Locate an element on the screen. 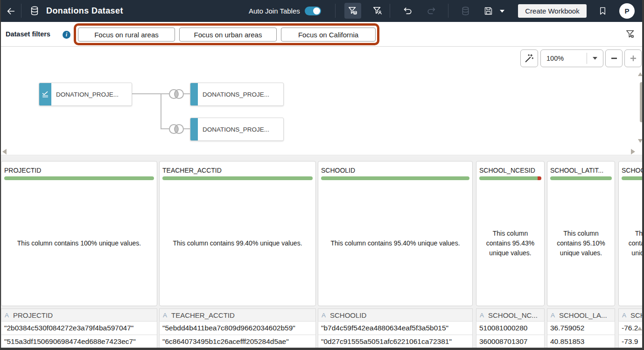 This screenshot has width=644, height=350. redo-button is located at coordinates (432, 11).